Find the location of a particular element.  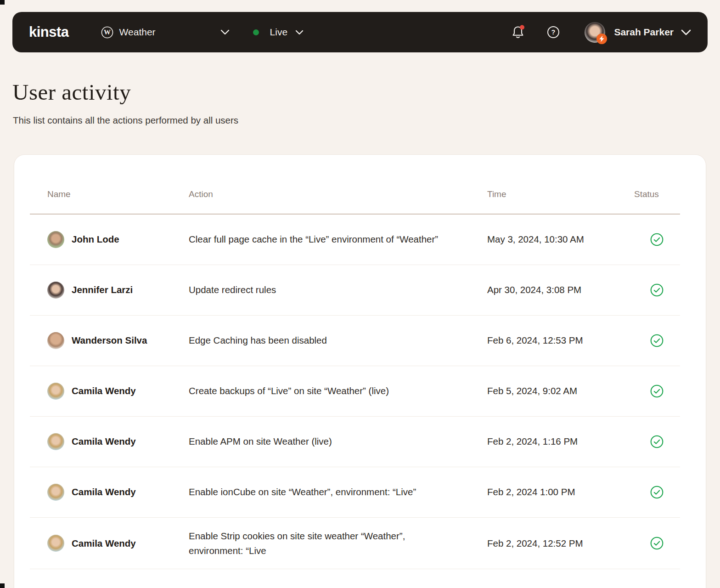

environment-label: Live is located at coordinates (279, 32).